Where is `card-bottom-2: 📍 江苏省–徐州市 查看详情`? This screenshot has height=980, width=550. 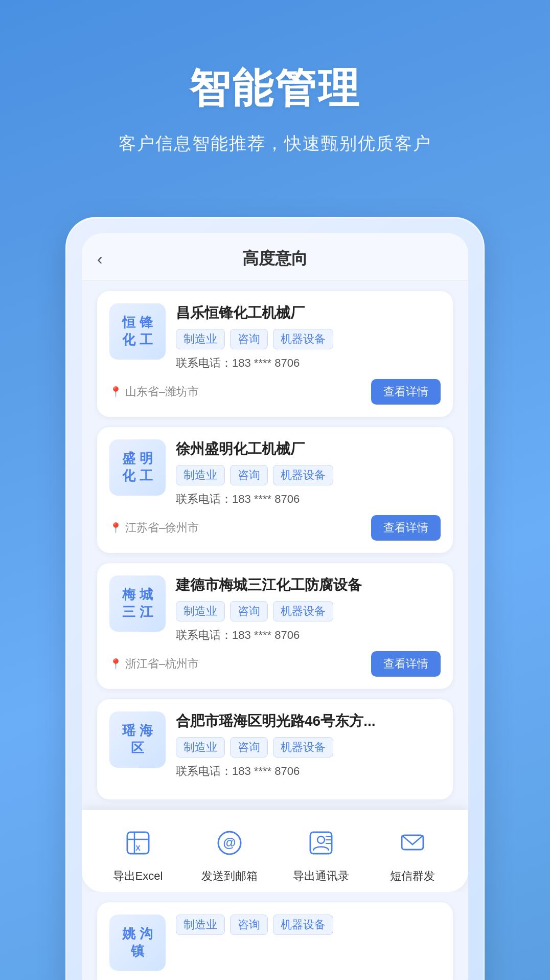
card-bottom-2: 📍 江苏省–徐州市 查看详情 is located at coordinates (275, 528).